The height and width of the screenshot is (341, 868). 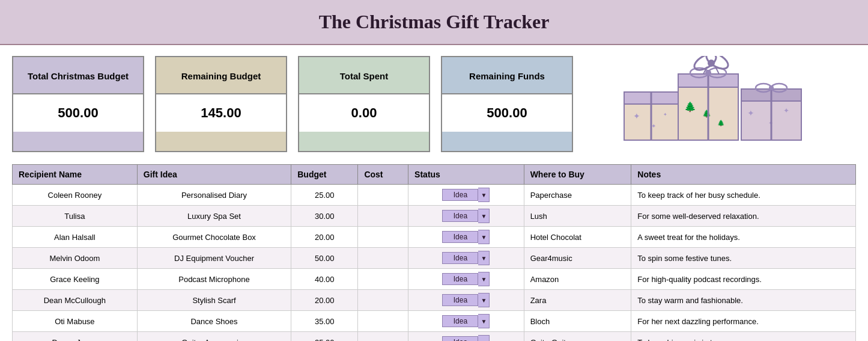 What do you see at coordinates (578, 321) in the screenshot?
I see `cell-where: Bloch` at bounding box center [578, 321].